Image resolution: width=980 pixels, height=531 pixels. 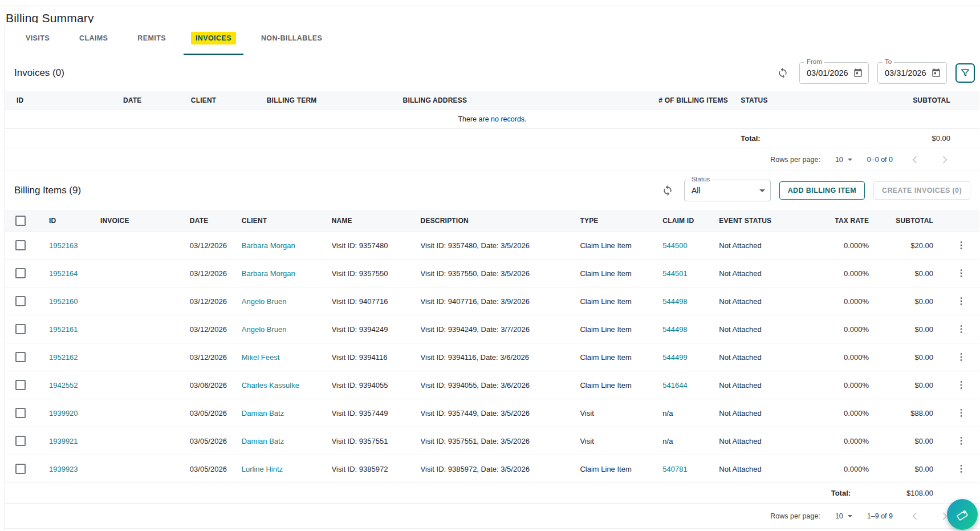 I want to click on next-page-button, so click(x=945, y=160).